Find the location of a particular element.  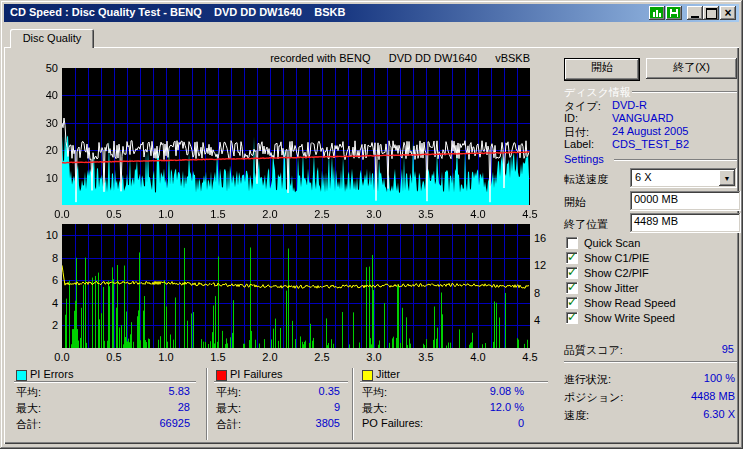

y-axis-tick-label: 2 is located at coordinates (42, 325).